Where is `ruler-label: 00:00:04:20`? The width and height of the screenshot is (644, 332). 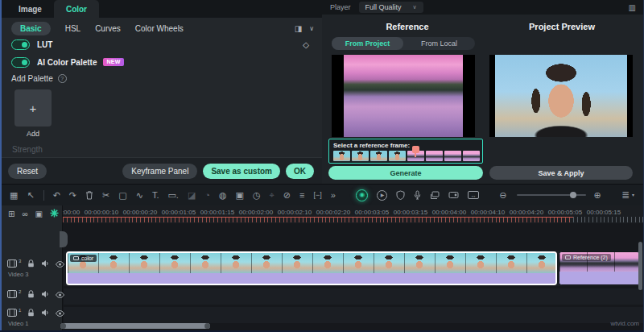 ruler-label: 00:00:04:20 is located at coordinates (526, 213).